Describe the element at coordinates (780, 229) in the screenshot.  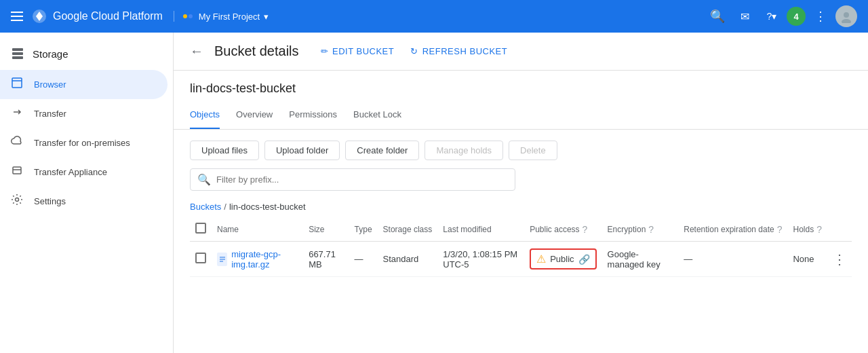
I see `retention-help-icon: ?` at that location.